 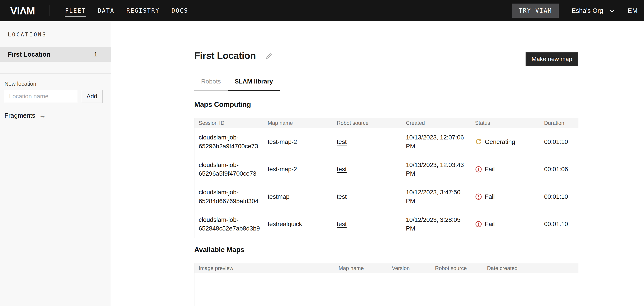 I want to click on table-row: cloudslam-job-65296a5f9f4700ce73 test-ma…, so click(x=386, y=169).